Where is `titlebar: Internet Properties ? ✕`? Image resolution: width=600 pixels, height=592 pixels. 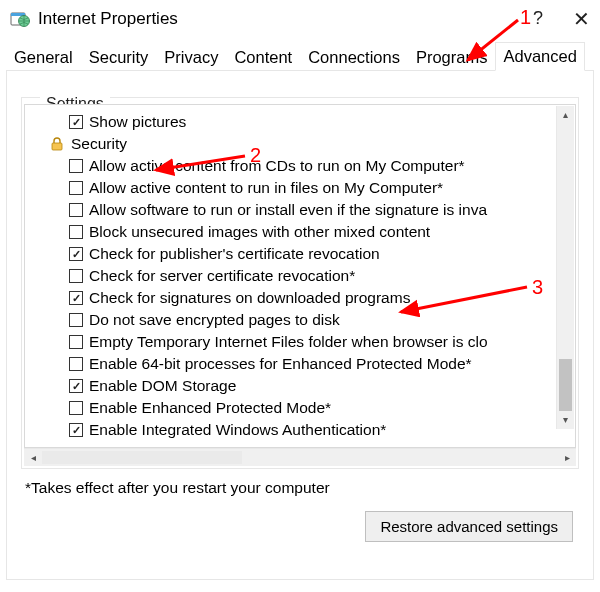 titlebar: Internet Properties ? ✕ is located at coordinates (300, 20).